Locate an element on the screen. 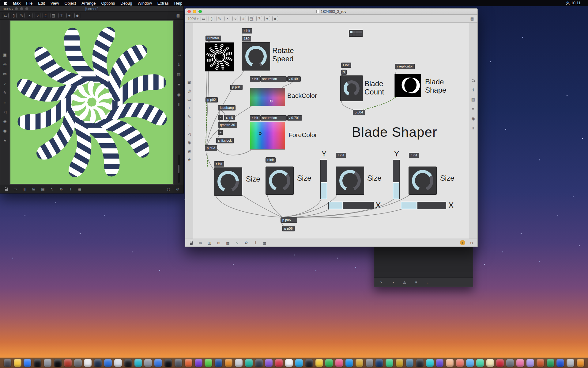 The image size is (588, 368). capture-icon: ◉ is located at coordinates (5, 131).